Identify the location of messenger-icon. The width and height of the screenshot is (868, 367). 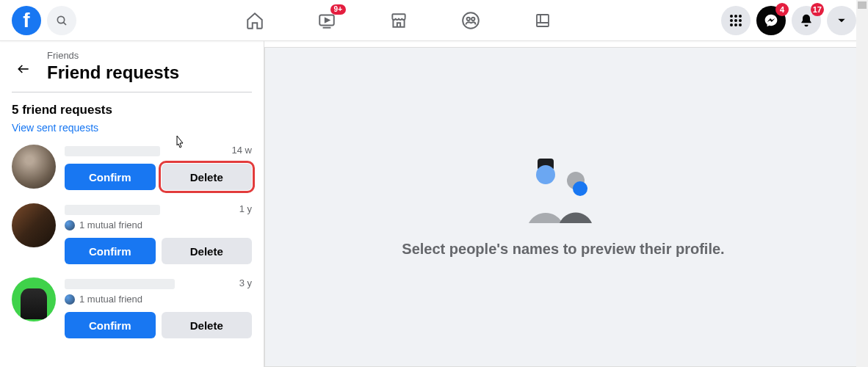
(771, 21).